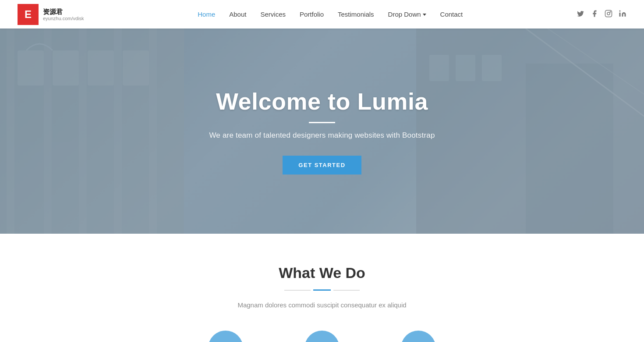  What do you see at coordinates (407, 14) in the screenshot?
I see `nav-link-dropdown: Drop Down` at bounding box center [407, 14].